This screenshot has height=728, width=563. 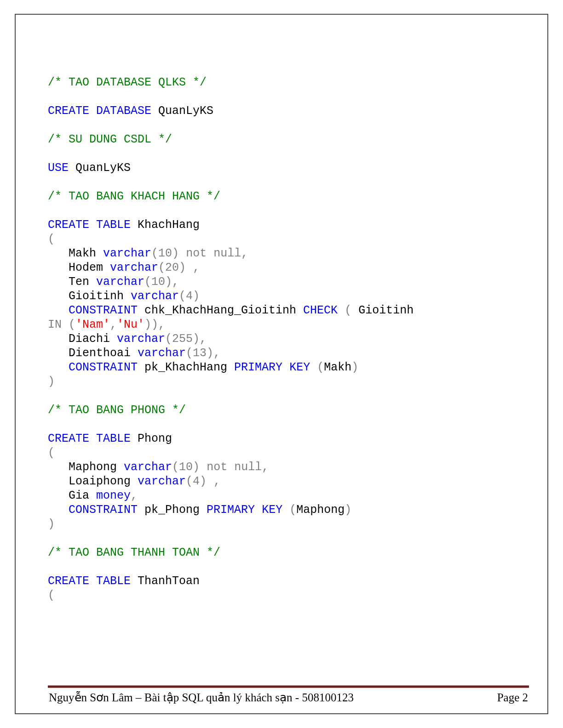 I want to click on column: Gioitinh, so click(x=89, y=296).